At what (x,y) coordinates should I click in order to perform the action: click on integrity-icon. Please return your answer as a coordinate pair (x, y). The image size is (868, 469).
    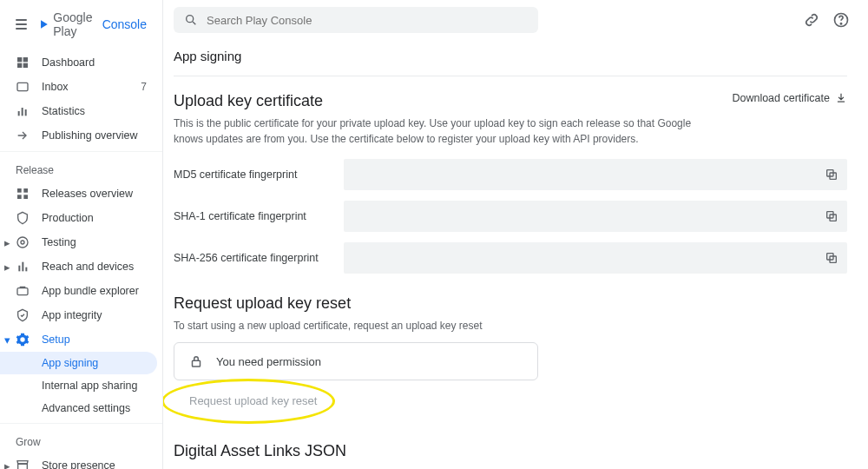
    Looking at the image, I should click on (23, 315).